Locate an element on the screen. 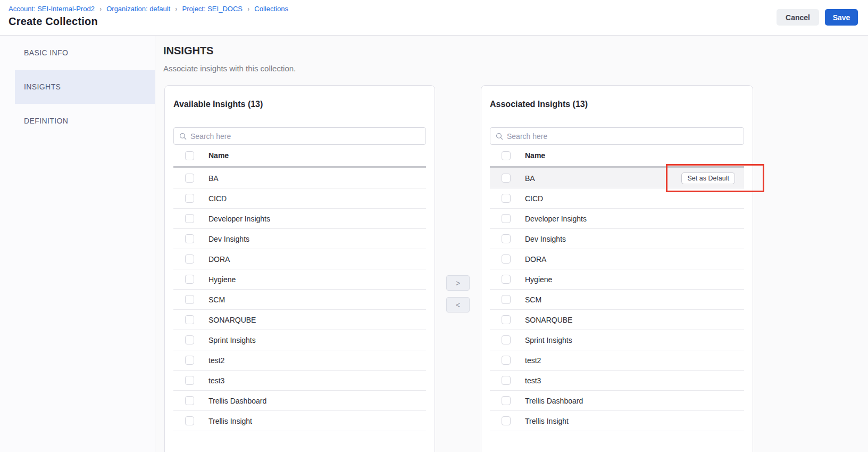  available-table-header: Name is located at coordinates (300, 155).